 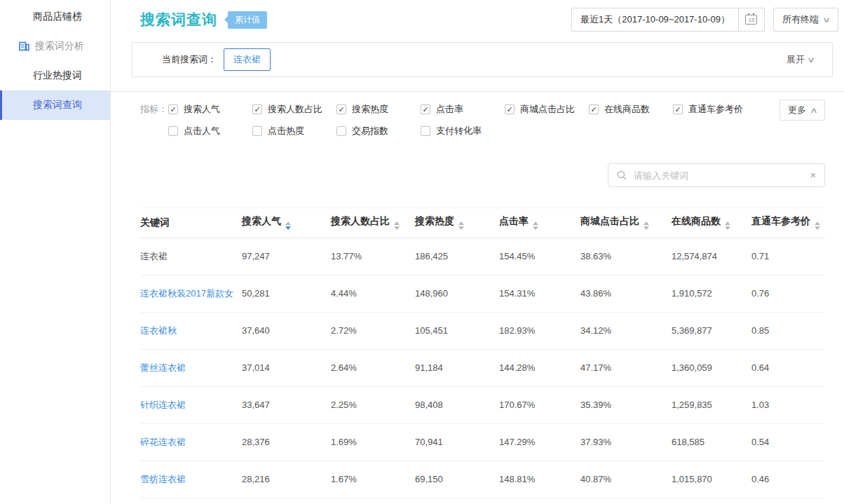 What do you see at coordinates (540, 367) in the screenshot?
I see `value-cell: 144.28%` at bounding box center [540, 367].